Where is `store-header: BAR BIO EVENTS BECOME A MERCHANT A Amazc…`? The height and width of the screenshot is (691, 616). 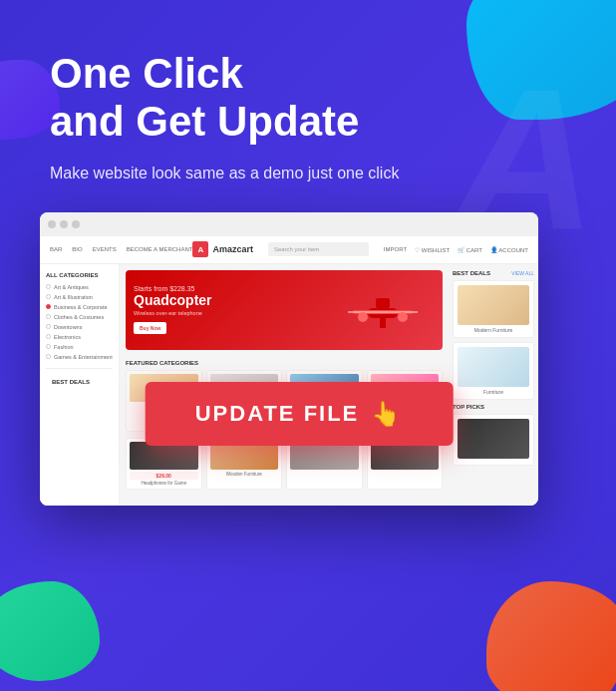
store-header: BAR BIO EVENTS BECOME A MERCHANT A Amazc… is located at coordinates (289, 250).